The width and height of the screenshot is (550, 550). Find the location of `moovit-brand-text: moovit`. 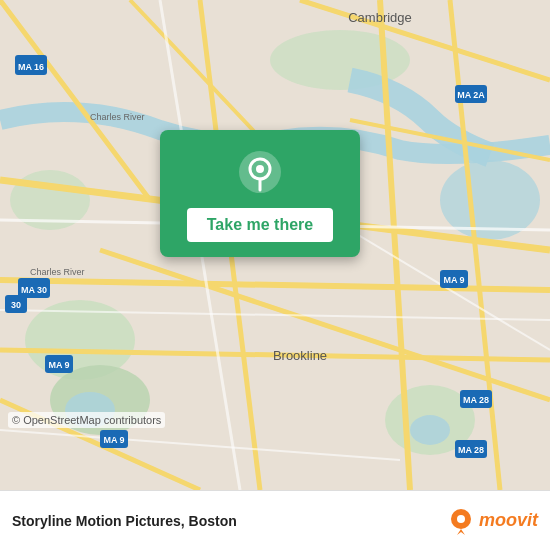

moovit-brand-text: moovit is located at coordinates (508, 520).